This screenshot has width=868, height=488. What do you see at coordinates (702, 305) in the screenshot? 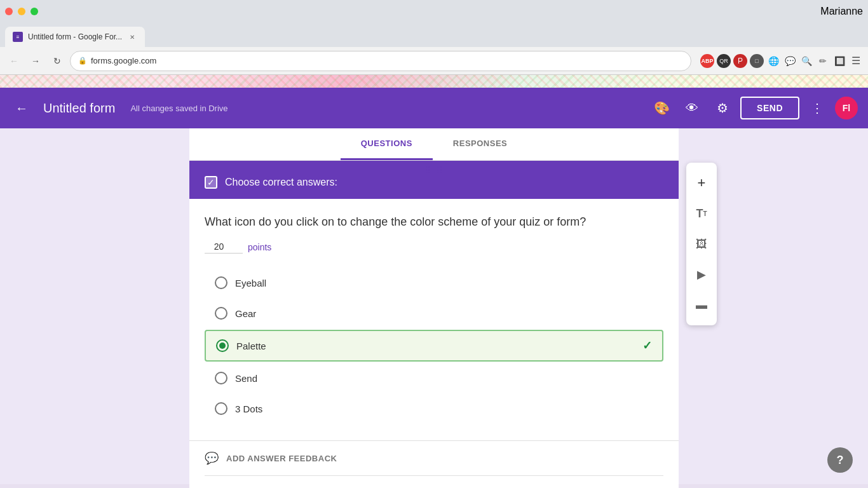
I see `add-section-btn: ▬` at bounding box center [702, 305].